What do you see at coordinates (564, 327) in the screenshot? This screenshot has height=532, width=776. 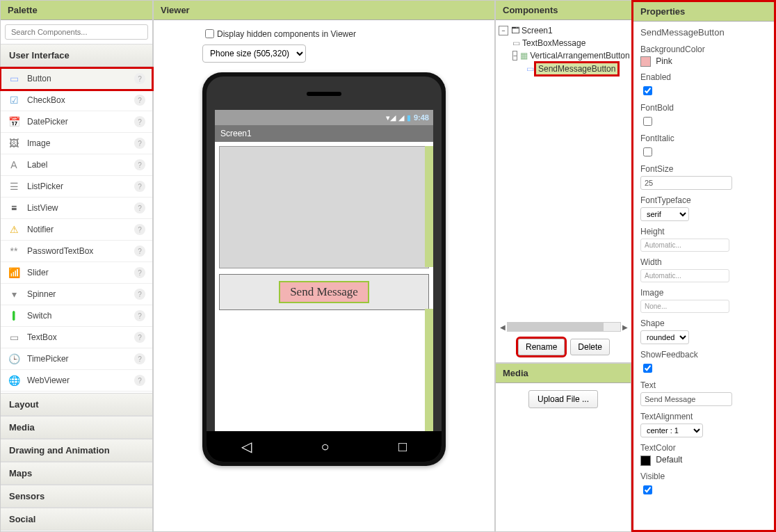 I see `scroll-track` at bounding box center [564, 327].